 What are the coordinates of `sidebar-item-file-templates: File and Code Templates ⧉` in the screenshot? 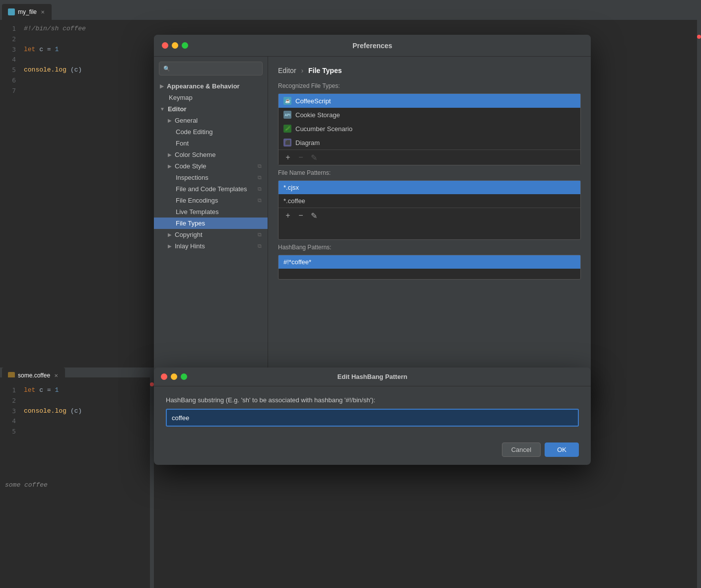 It's located at (210, 189).